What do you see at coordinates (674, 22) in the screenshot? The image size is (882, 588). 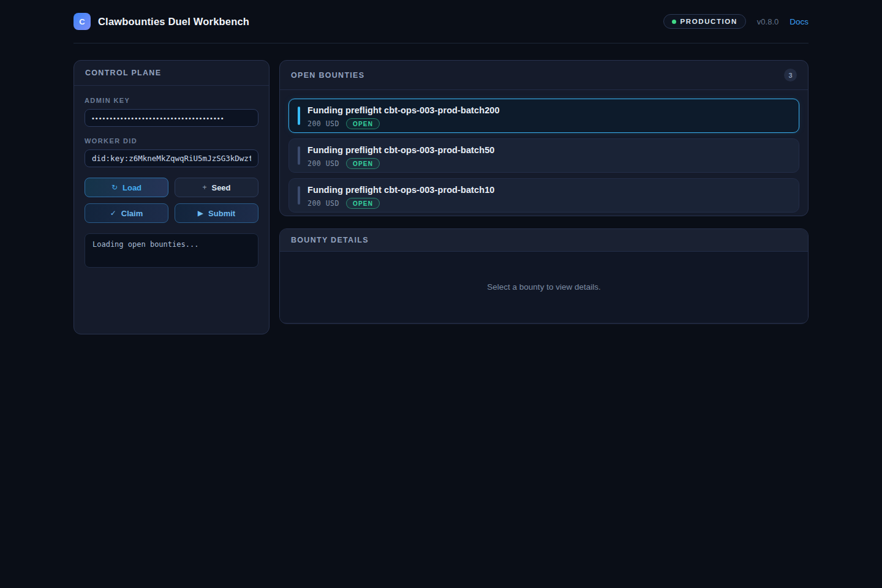 I see `status-dot-icon` at bounding box center [674, 22].